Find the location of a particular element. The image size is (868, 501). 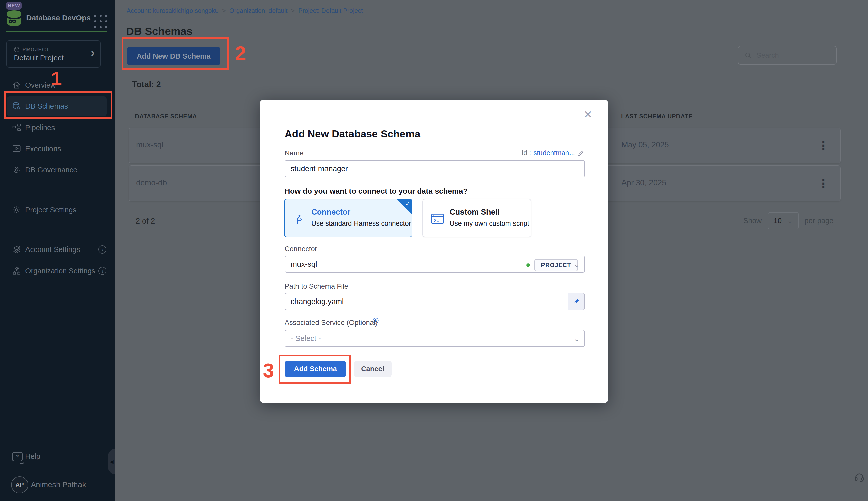

pagination-controls: Show 10 ⌄ per page is located at coordinates (788, 221).